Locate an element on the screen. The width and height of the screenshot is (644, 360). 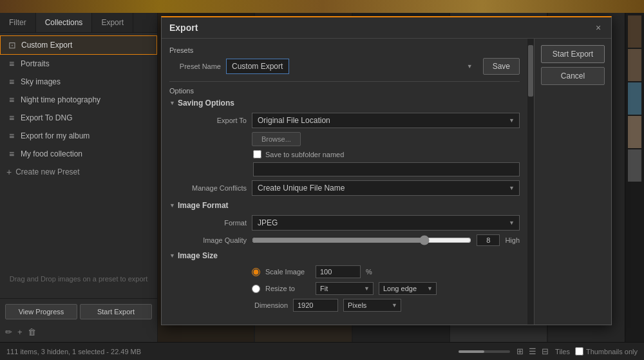
export-to-label: Export To is located at coordinates (211, 120).